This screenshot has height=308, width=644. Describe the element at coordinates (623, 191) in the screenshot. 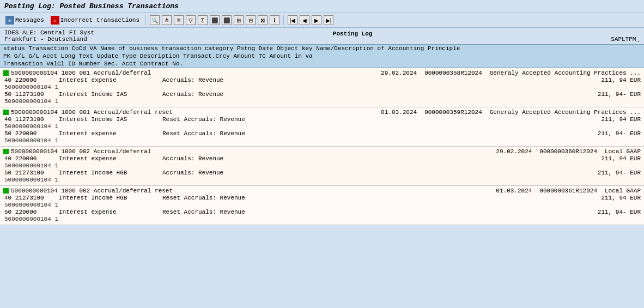

I see `tx-principle: Local GAAP` at that location.